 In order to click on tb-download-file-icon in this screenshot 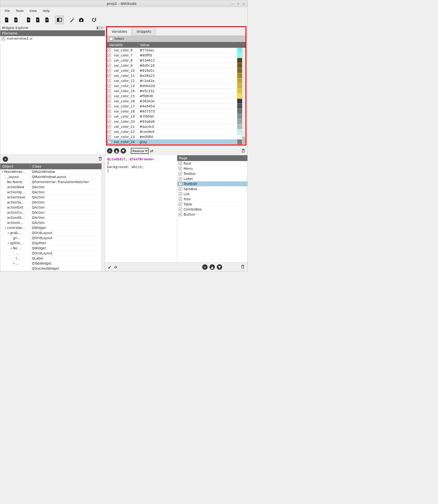, I will do `click(28, 20)`.